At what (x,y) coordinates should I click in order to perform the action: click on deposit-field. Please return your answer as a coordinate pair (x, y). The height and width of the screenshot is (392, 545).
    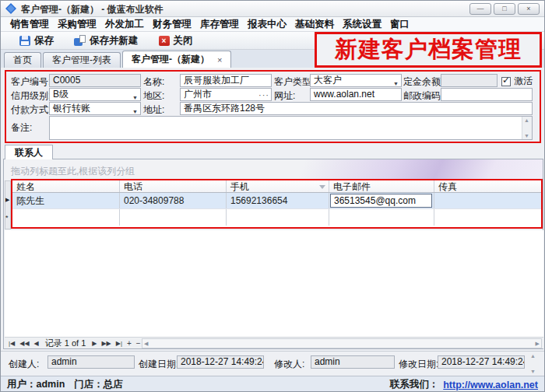
    Looking at the image, I should click on (469, 81).